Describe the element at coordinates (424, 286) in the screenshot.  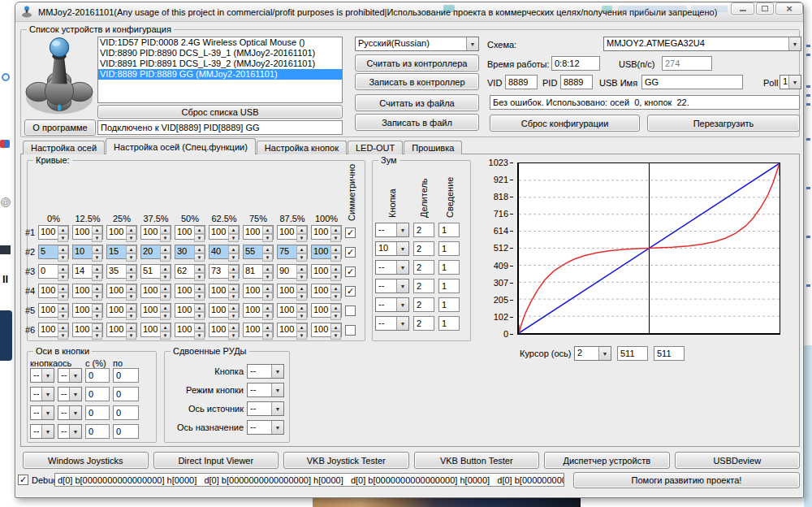
I see `zoom-divider-field: 2` at that location.